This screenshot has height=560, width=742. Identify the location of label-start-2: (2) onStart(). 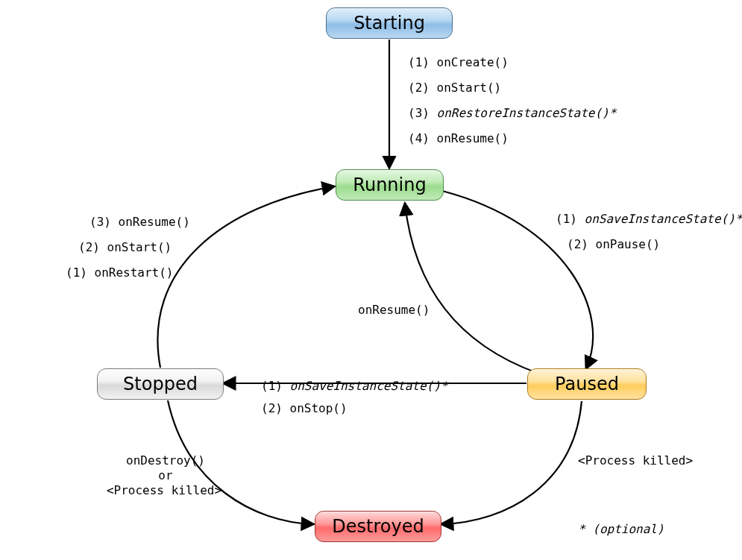
(455, 88).